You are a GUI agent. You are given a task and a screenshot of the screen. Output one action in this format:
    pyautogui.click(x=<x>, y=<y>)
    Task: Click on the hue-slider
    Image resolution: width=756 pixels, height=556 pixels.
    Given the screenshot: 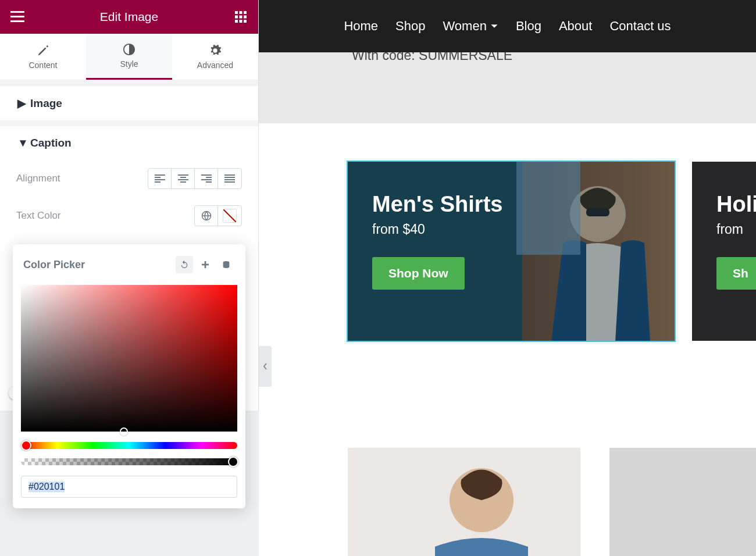 What is the action you would take?
    pyautogui.click(x=129, y=445)
    